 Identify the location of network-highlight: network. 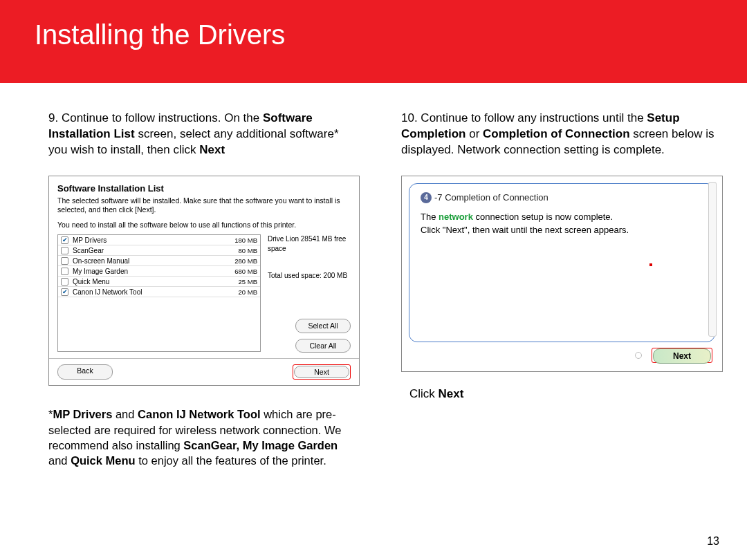
(456, 217).